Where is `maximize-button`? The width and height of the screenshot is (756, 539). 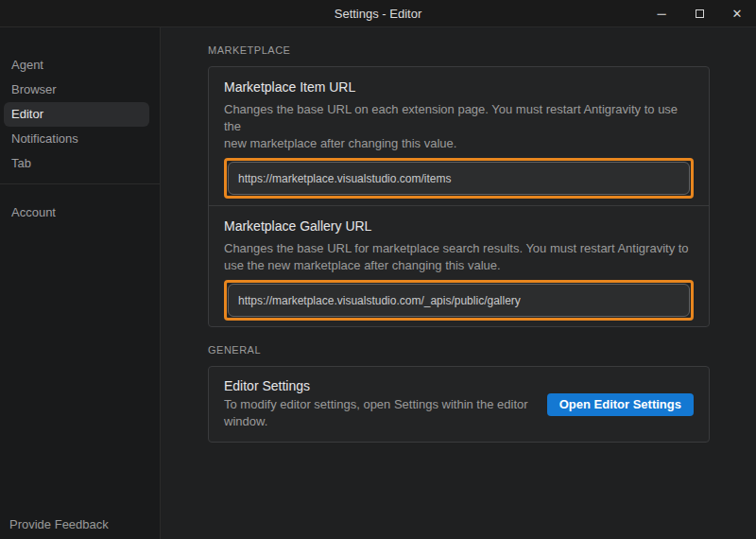 maximize-button is located at coordinates (699, 13).